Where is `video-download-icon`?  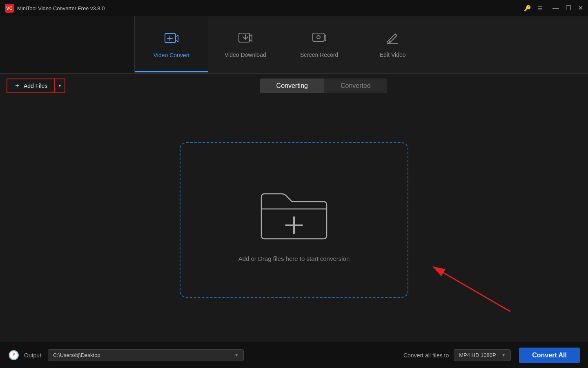 video-download-icon is located at coordinates (245, 39).